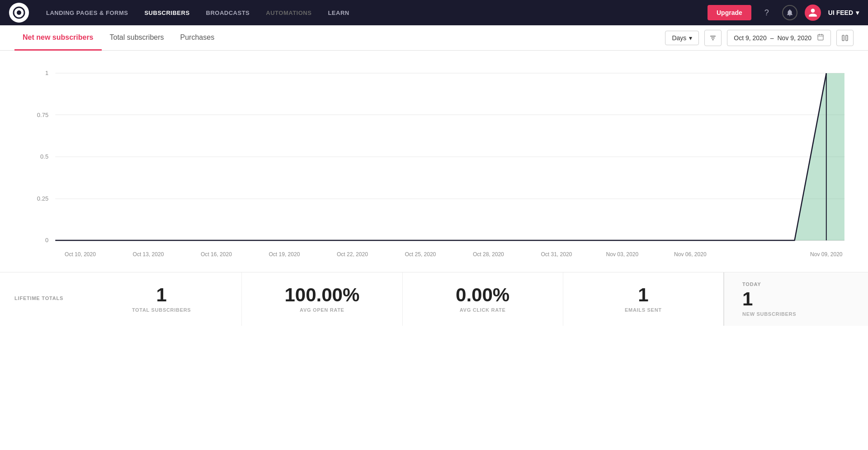 The height and width of the screenshot is (450, 868). I want to click on today-section: TODAY 1 NEW SUBSCRIBERS, so click(796, 299).